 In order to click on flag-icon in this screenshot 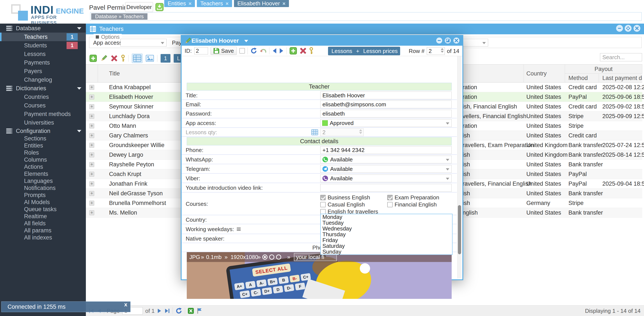, I will do `click(200, 311)`.